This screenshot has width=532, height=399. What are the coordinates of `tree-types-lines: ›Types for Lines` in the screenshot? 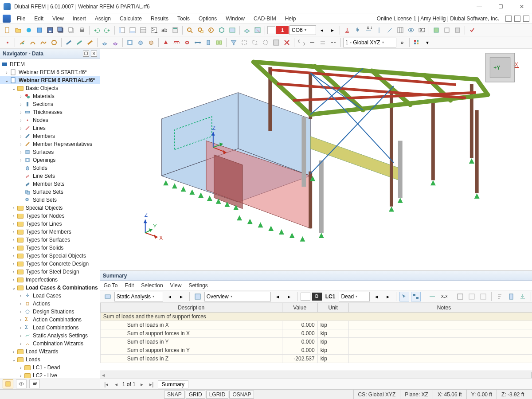 It's located at (50, 224).